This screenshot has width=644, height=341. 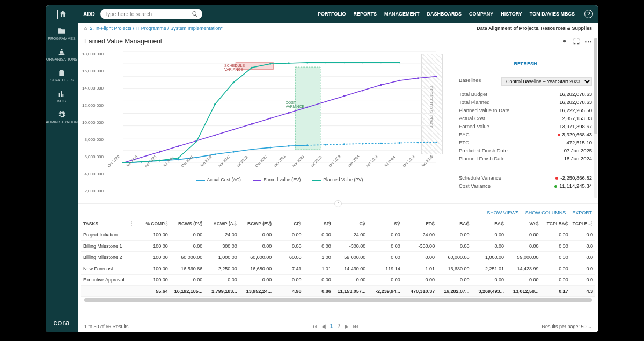 What do you see at coordinates (589, 14) in the screenshot?
I see `help-icon: ?` at bounding box center [589, 14].